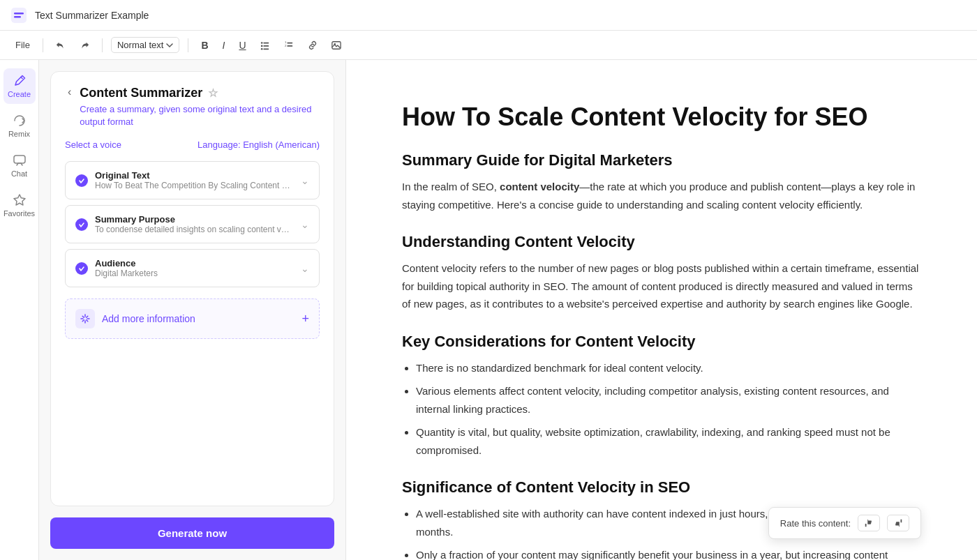  I want to click on file-menu: File, so click(22, 45).